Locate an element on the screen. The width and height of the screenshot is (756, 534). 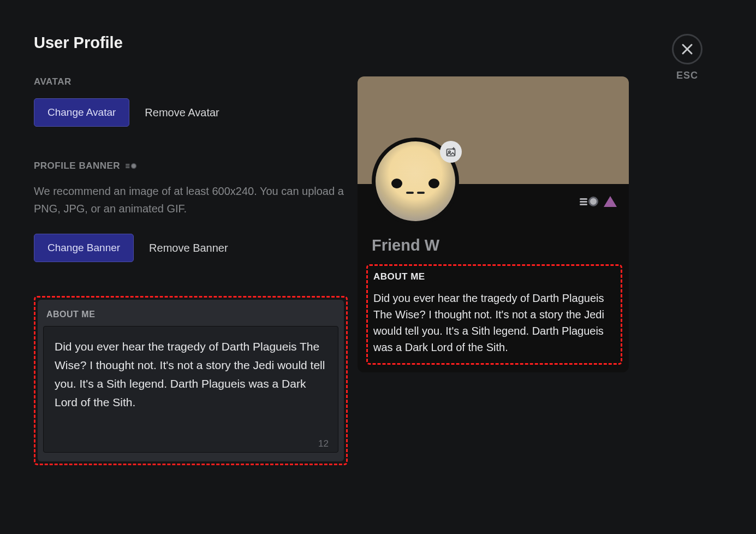
remove-banner-button: Remove Banner is located at coordinates (189, 248).